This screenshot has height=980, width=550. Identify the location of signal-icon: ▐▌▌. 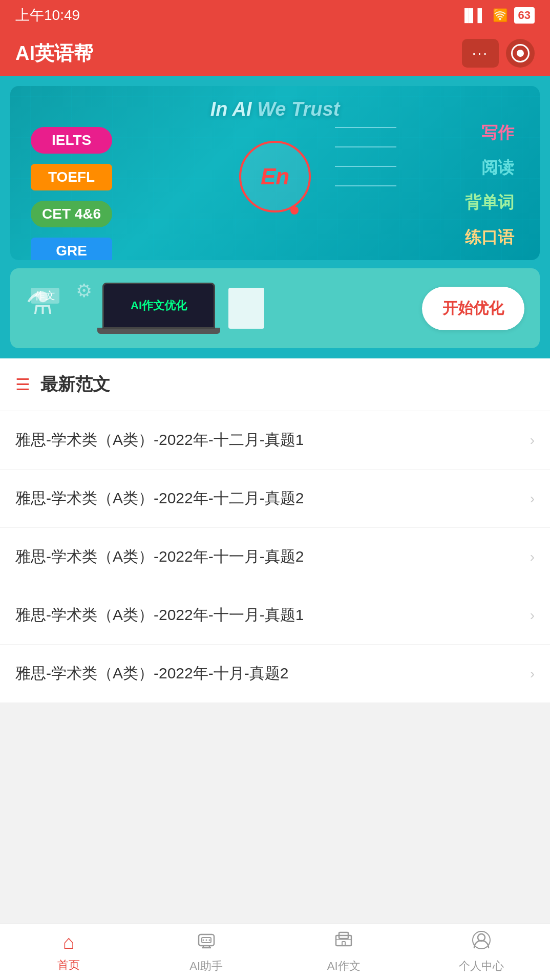
(473, 15).